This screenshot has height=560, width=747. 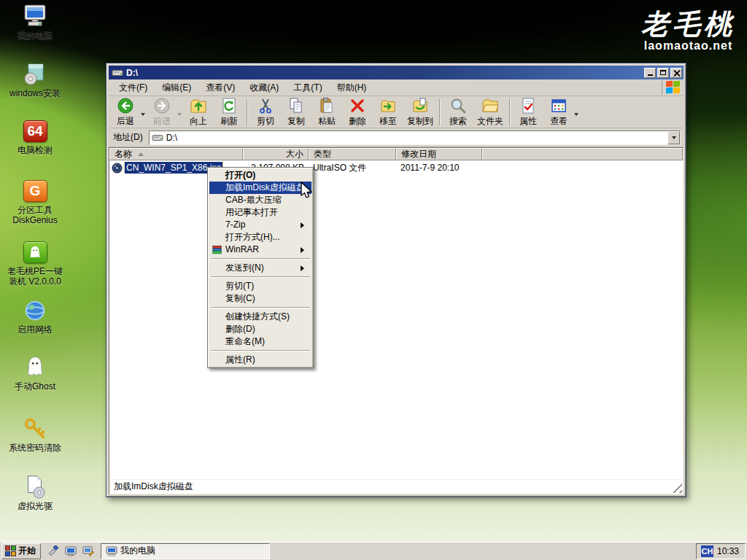 I want to click on resize-grip, so click(x=677, y=489).